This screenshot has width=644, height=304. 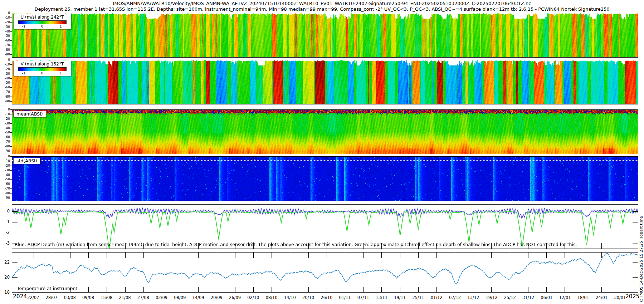 I want to click on mean-absi-label: mean(ABSI), so click(x=30, y=114).